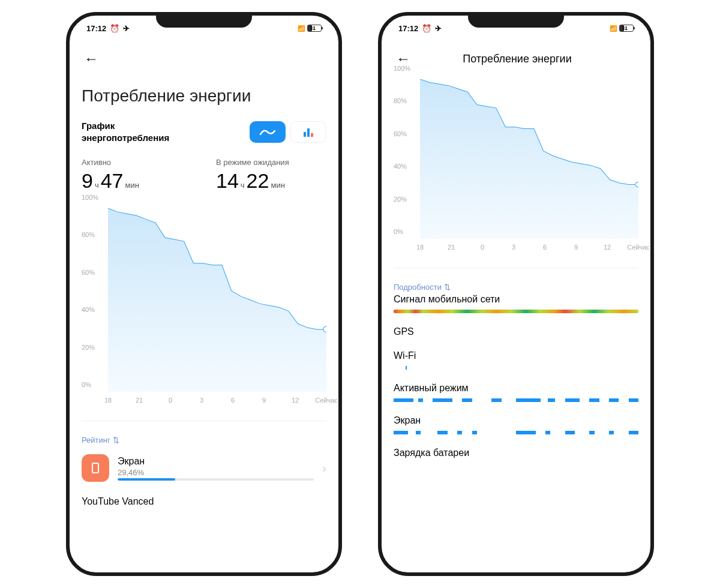 The width and height of the screenshot is (720, 588). I want to click on standby-stat: В режиме ожидания 14 ч 22 мин, so click(271, 175).